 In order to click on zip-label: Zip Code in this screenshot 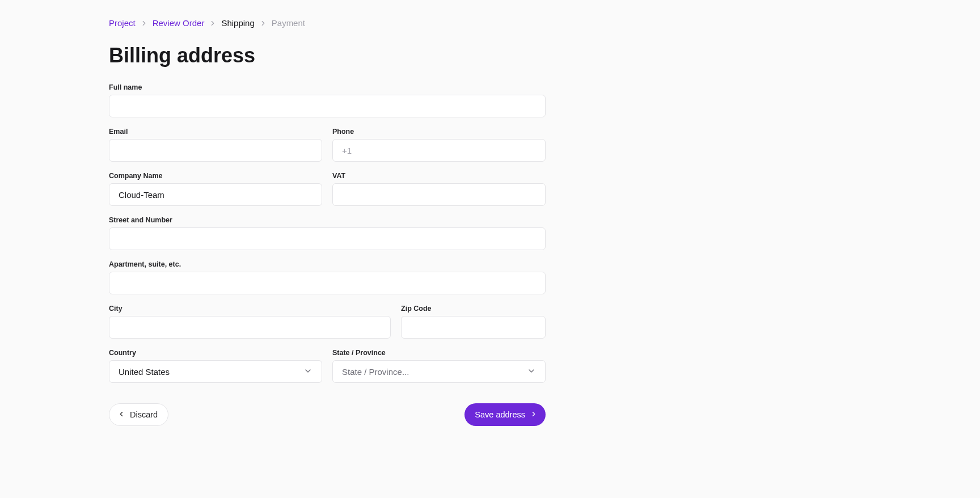, I will do `click(473, 309)`.